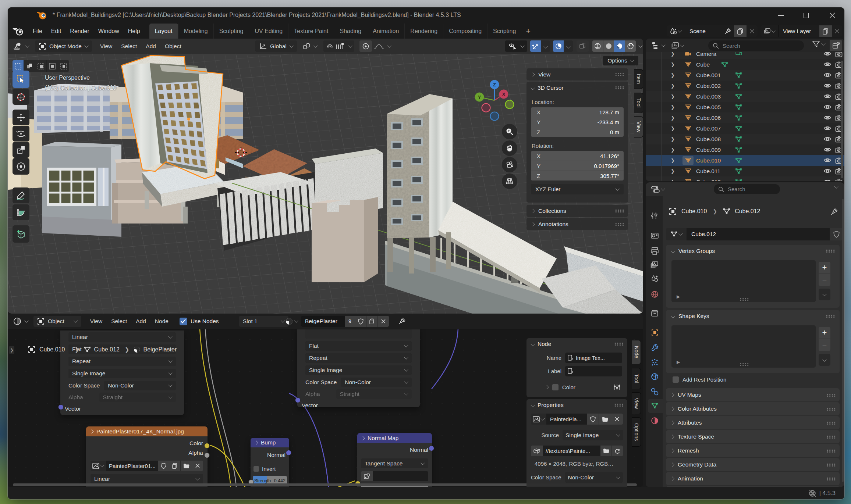 This screenshot has width=851, height=504. I want to click on svg-text: X, so click(504, 94).